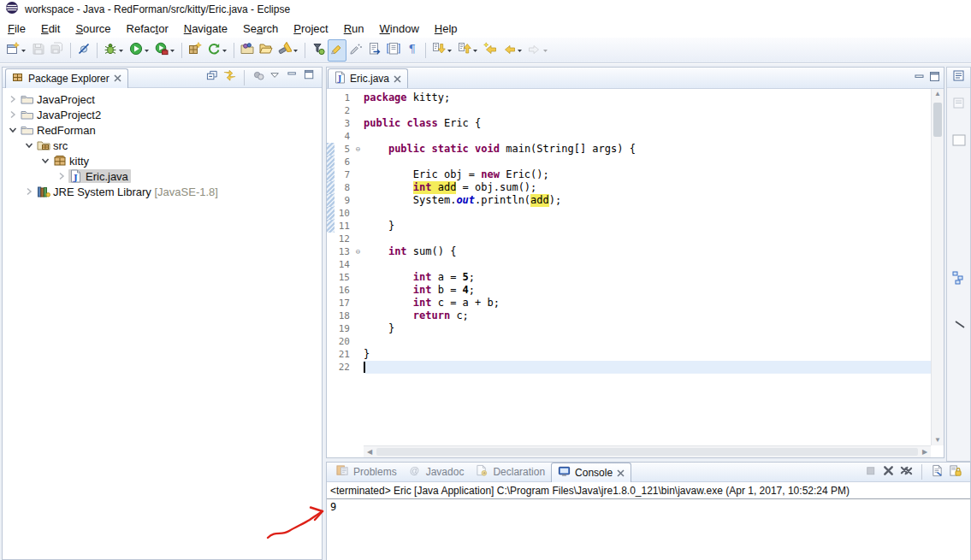  I want to click on code-line-5: 5⊖ public static void main(String[] args…, so click(629, 149).